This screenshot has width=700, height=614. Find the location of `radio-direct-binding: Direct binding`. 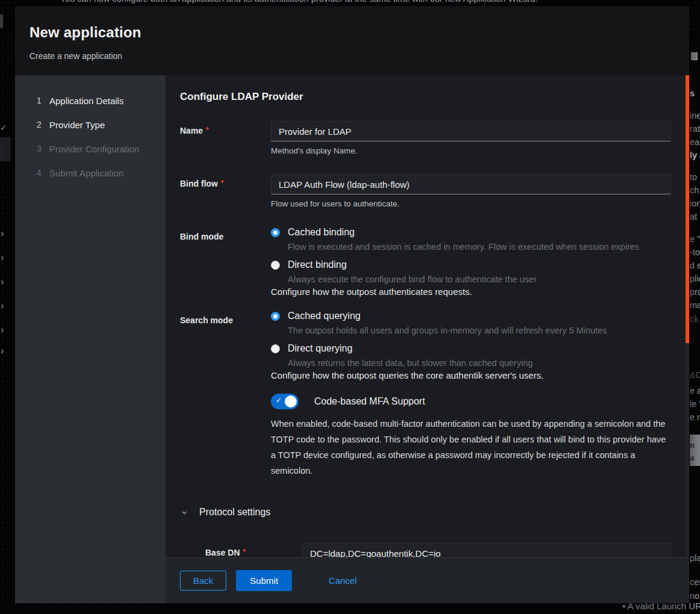

radio-direct-binding: Direct binding is located at coordinates (471, 265).